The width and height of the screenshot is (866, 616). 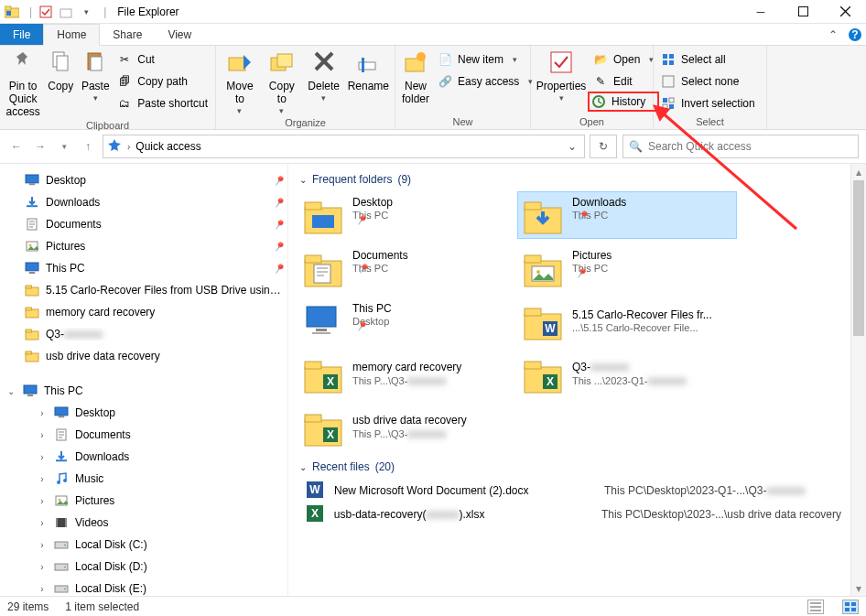 What do you see at coordinates (485, 81) in the screenshot?
I see `easy-access-button: 🔗Easy access▾` at bounding box center [485, 81].